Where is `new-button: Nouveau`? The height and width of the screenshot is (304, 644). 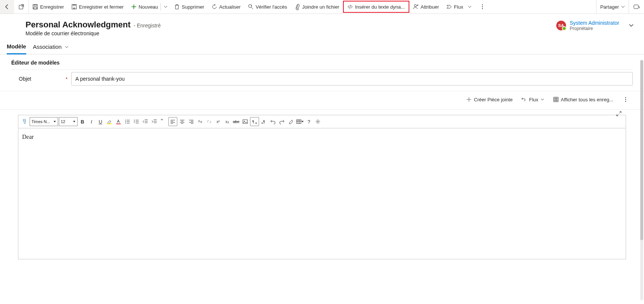 new-button: Nouveau is located at coordinates (144, 7).